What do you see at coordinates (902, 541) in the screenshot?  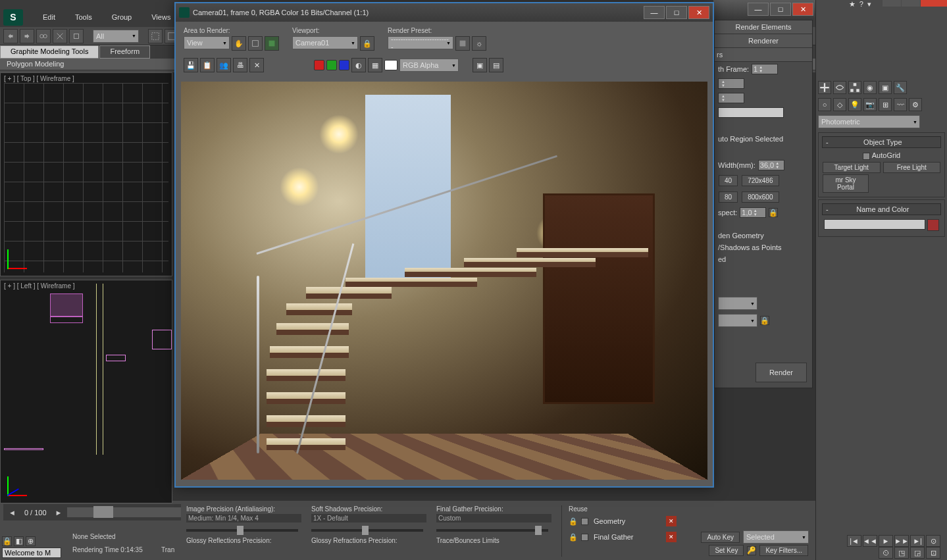 I see `next-frame-icon: ►►` at bounding box center [902, 541].